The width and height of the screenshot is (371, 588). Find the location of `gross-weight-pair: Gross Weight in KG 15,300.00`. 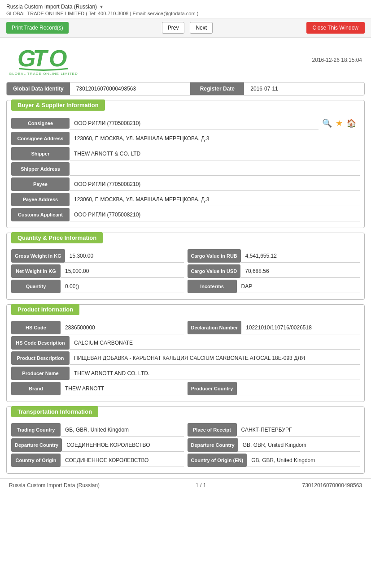

gross-weight-pair: Gross Weight in KG 15,300.00 is located at coordinates (98, 256).